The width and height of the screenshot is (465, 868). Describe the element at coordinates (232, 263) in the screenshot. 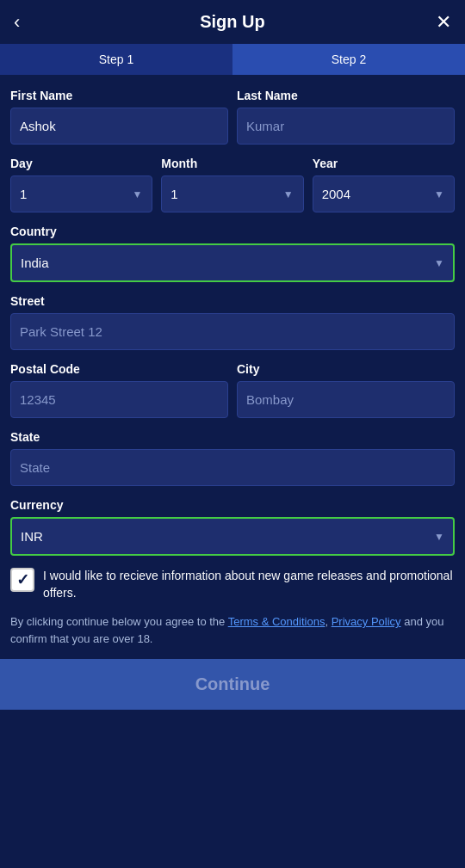

I see `country-select: India USA UK Australia Canada` at that location.